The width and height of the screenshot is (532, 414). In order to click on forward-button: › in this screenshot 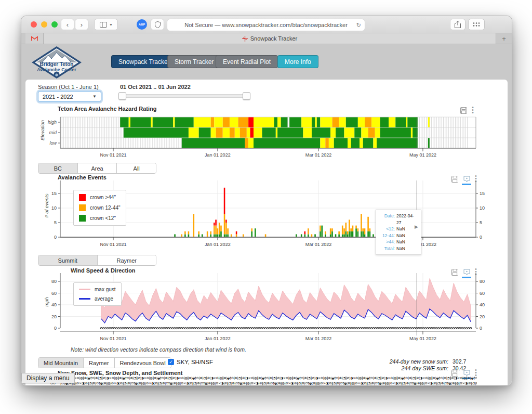, I will do `click(82, 24)`.